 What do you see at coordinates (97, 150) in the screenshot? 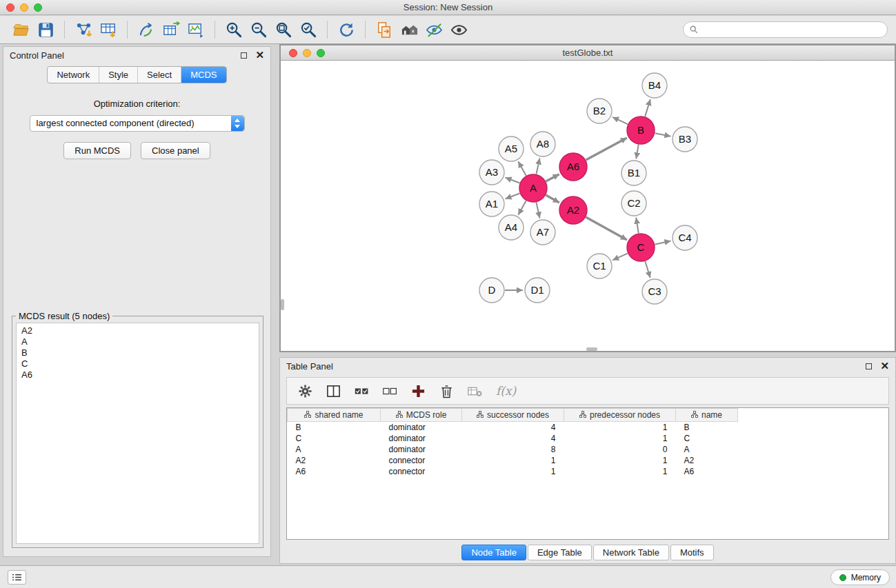
I see `run-mcds-button: Run MCDS` at bounding box center [97, 150].